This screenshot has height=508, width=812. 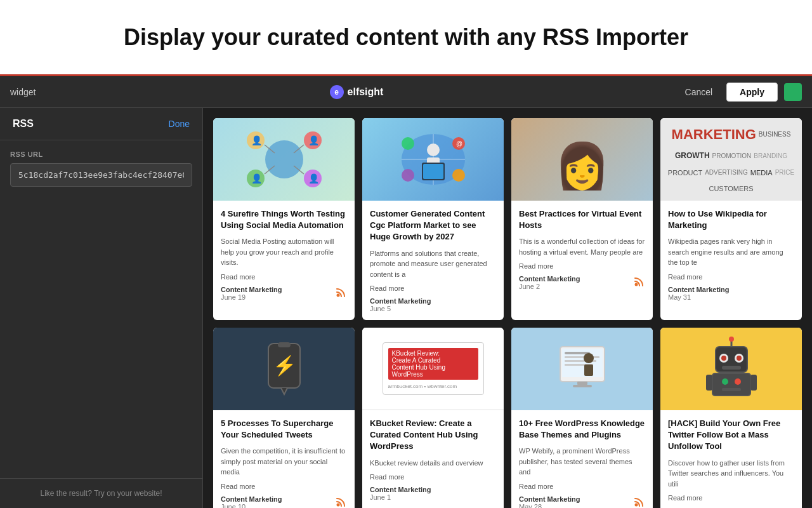 What do you see at coordinates (582, 429) in the screenshot?
I see `card-title: 10+ Free WordPress Knowledge Base Themes…` at bounding box center [582, 429].